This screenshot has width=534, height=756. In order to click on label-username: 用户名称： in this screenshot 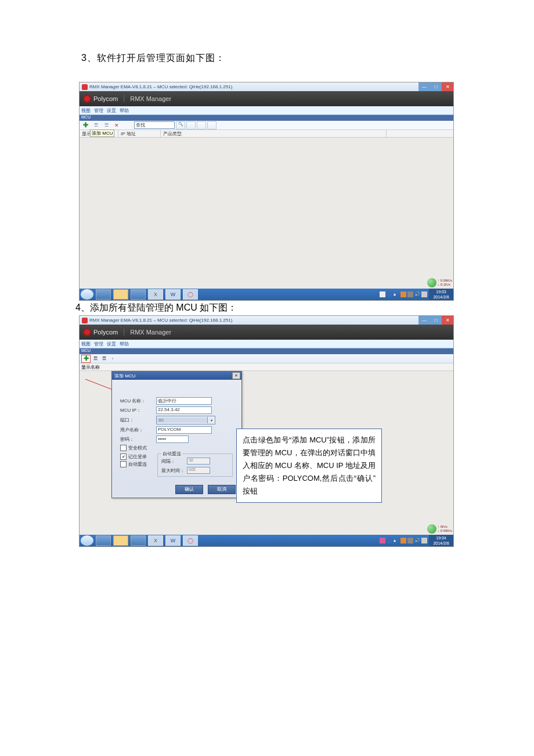, I will do `click(137, 430)`.